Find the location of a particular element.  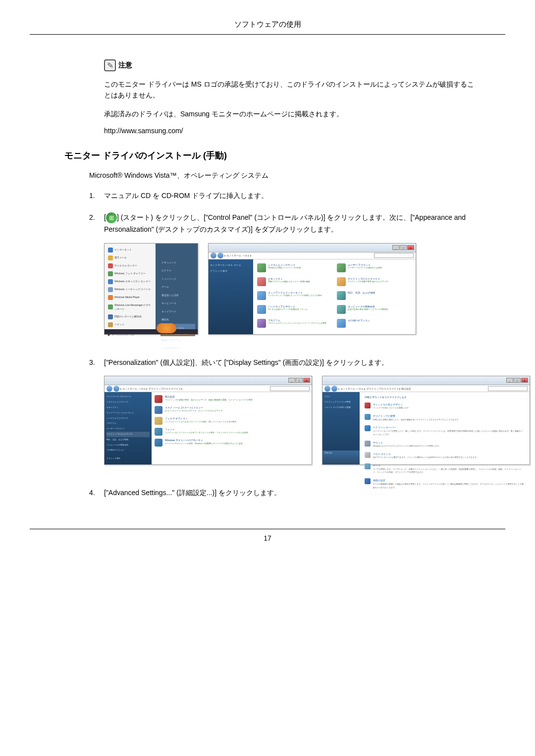

note-url: http://www.samsung.com/ is located at coordinates (292, 131).